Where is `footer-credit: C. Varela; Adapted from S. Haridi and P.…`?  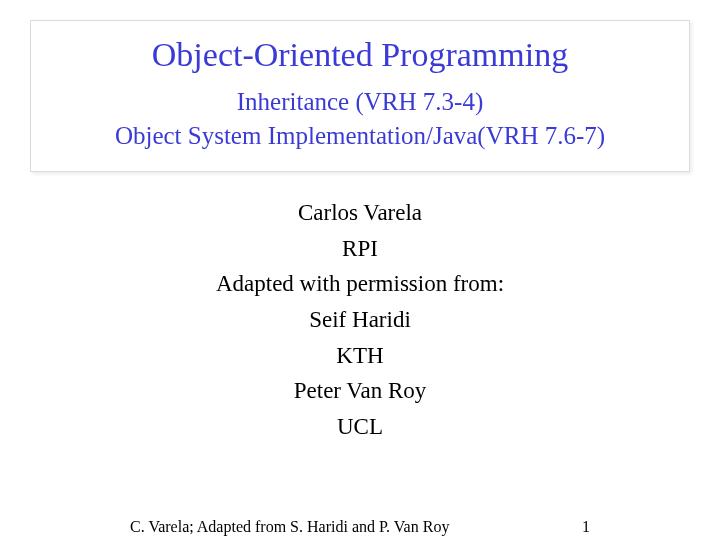
footer-credit: C. Varela; Adapted from S. Haridi and P.… is located at coordinates (290, 527).